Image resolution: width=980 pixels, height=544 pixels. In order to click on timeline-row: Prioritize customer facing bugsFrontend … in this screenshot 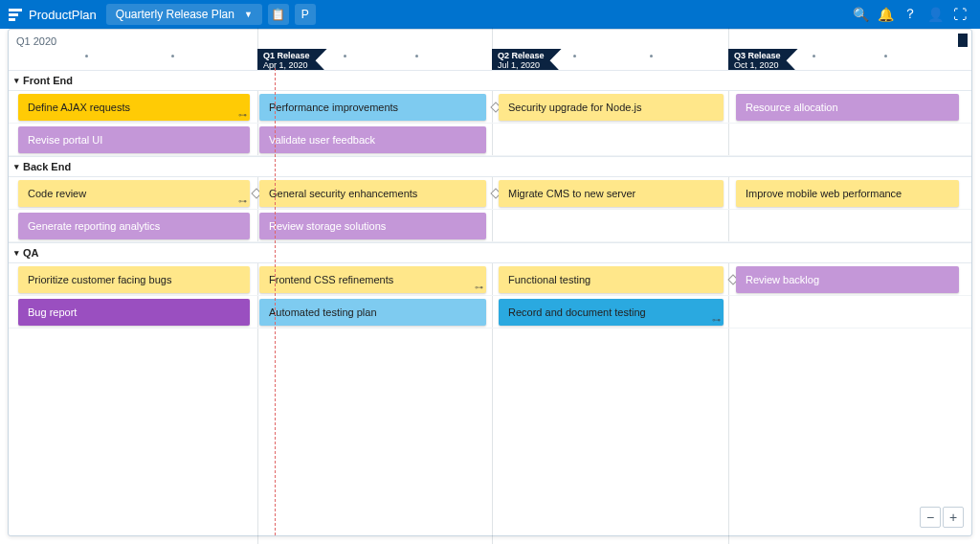, I will do `click(490, 280)`.